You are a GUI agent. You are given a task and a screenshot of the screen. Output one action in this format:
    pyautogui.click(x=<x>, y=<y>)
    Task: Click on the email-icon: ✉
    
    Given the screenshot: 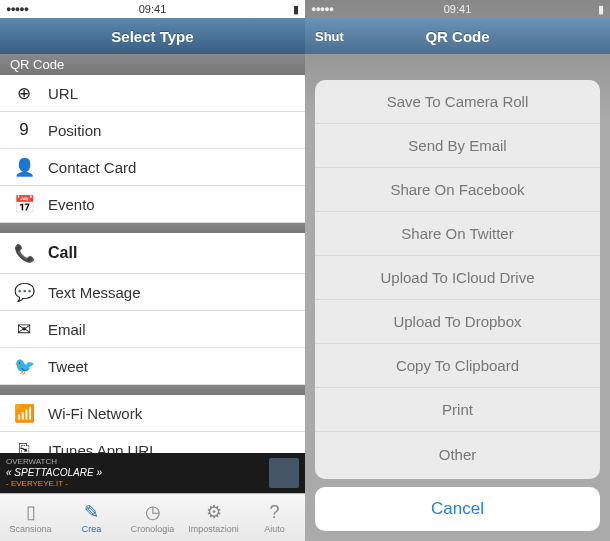 What is the action you would take?
    pyautogui.click(x=24, y=330)
    